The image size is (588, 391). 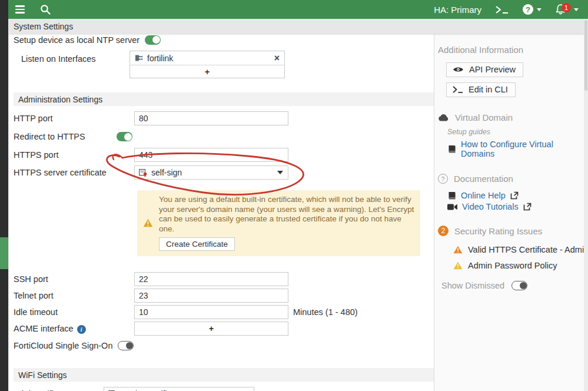 What do you see at coordinates (481, 90) in the screenshot?
I see `edit-in-cli-button: Edit in CLI` at bounding box center [481, 90].